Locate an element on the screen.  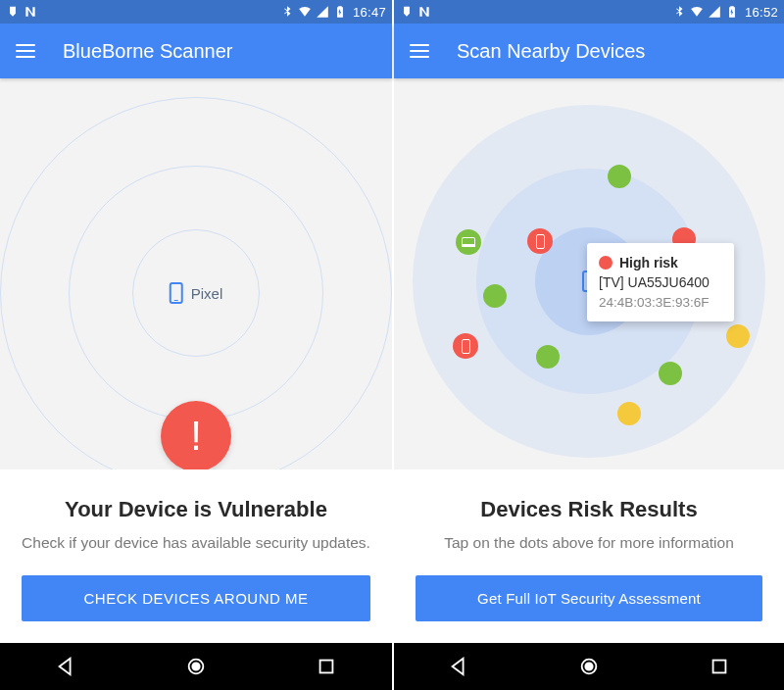
card-heading: Devices Risk Results is located at coordinates (589, 510).